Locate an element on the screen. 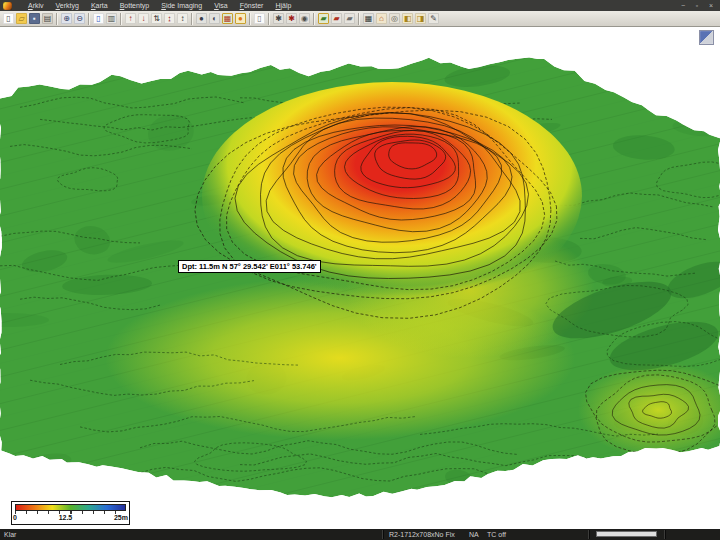 The height and width of the screenshot is (540, 720). record-settings-icon: ✱ is located at coordinates (292, 18).